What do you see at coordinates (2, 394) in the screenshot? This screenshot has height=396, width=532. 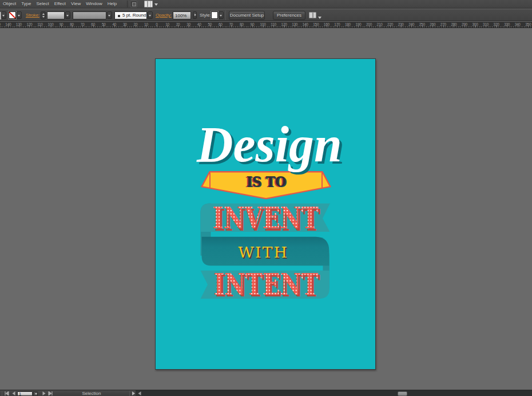 I see `statusbar-divider-left` at bounding box center [2, 394].